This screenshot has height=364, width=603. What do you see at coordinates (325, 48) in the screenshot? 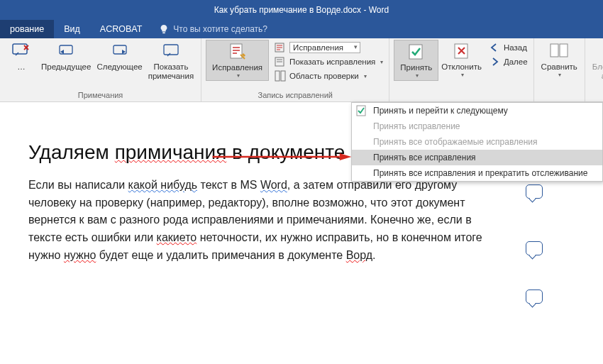
I see `display-mode-value: Исправления` at bounding box center [325, 48].